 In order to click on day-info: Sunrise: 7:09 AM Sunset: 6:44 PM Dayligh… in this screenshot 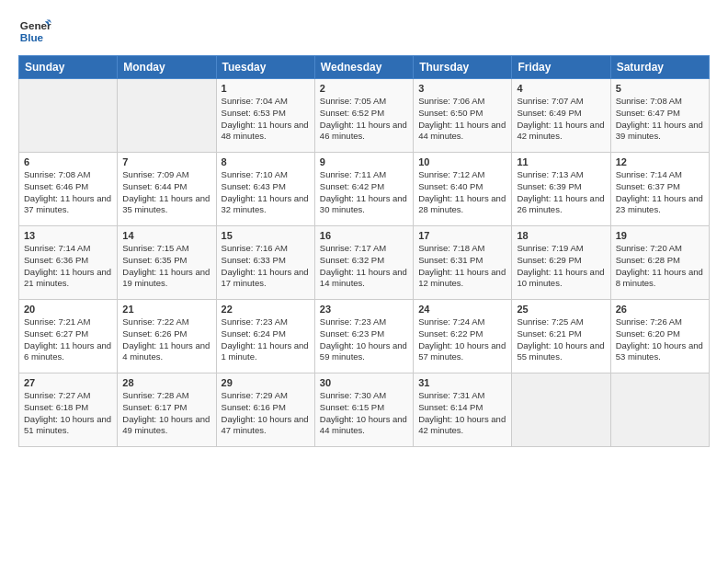, I will do `click(166, 193)`.